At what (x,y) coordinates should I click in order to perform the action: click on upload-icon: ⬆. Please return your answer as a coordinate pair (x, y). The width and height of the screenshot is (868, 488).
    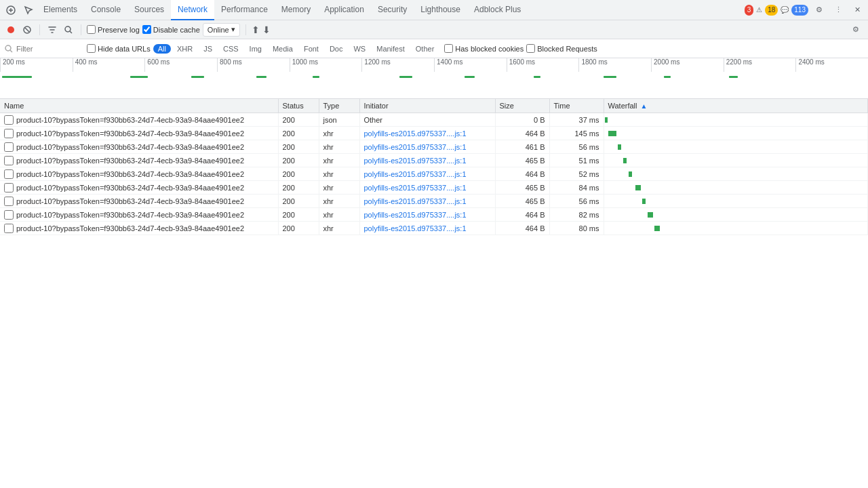
    Looking at the image, I should click on (256, 30).